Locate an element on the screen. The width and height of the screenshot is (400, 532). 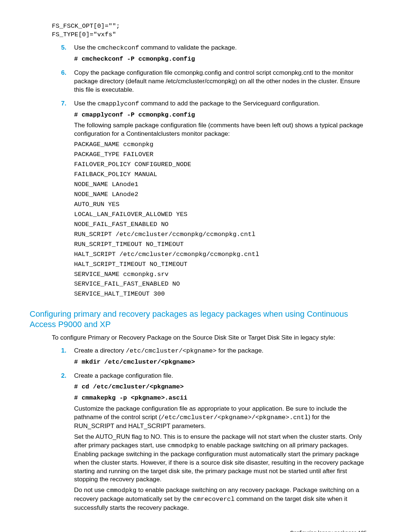
step: 6.Copy the package configuration file cc… is located at coordinates (211, 83).